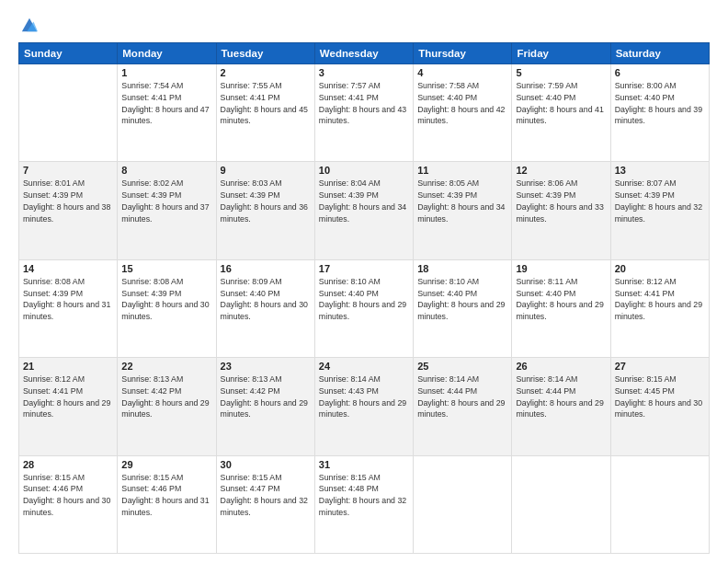  Describe the element at coordinates (660, 103) in the screenshot. I see `day-info: Sunrise: 8:00 AMSunset: 4:40 PMDaylight:…` at that location.